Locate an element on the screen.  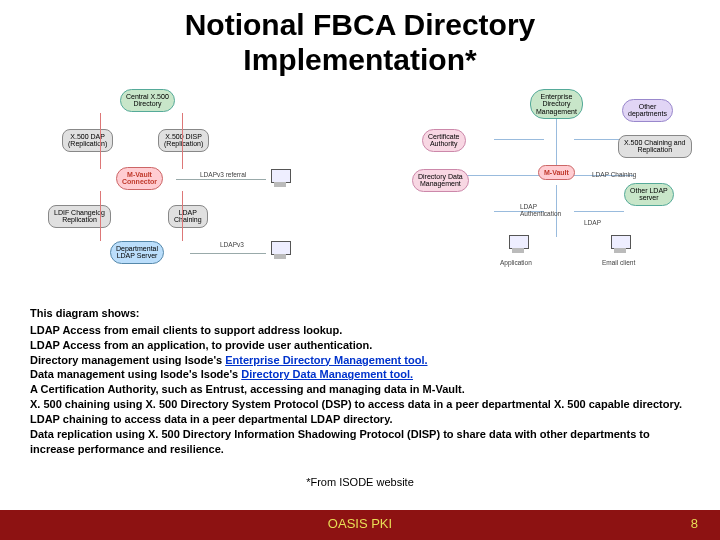
node-mvault-connector: M-VaultConnector is located at coordinates (140, 178).